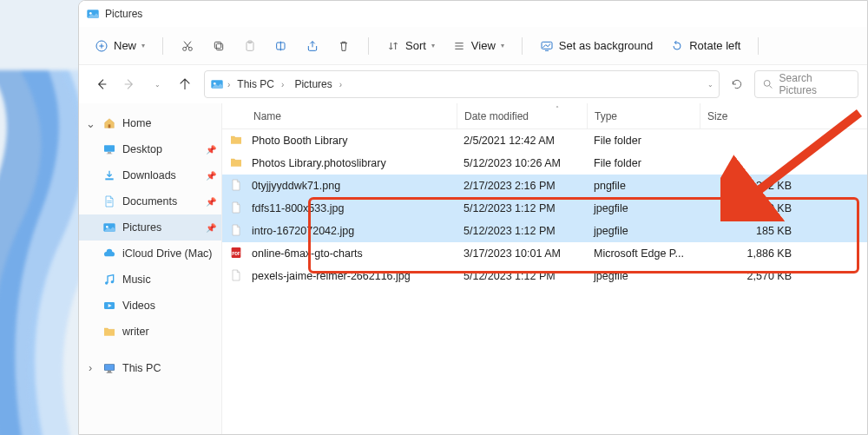  I want to click on chevron-right-icon: ›, so click(90, 368).